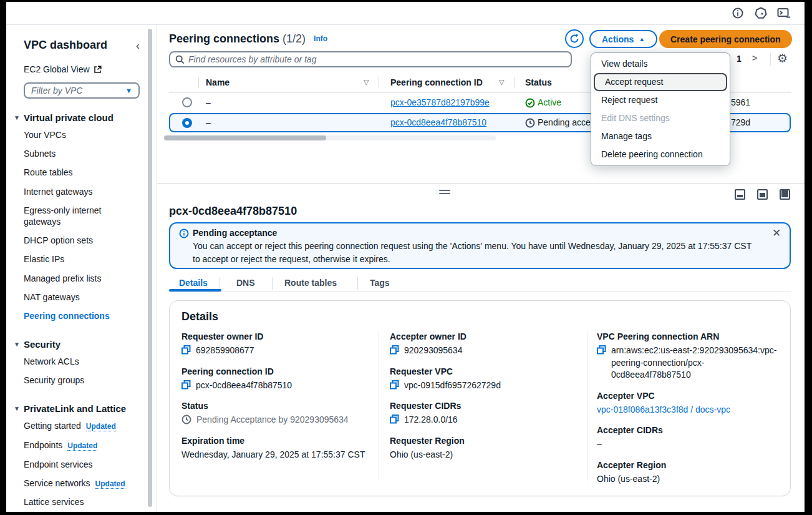  Describe the element at coordinates (82, 278) in the screenshot. I see `sidebar-item-managed-prefix-lists: Managed prefix lists` at that location.